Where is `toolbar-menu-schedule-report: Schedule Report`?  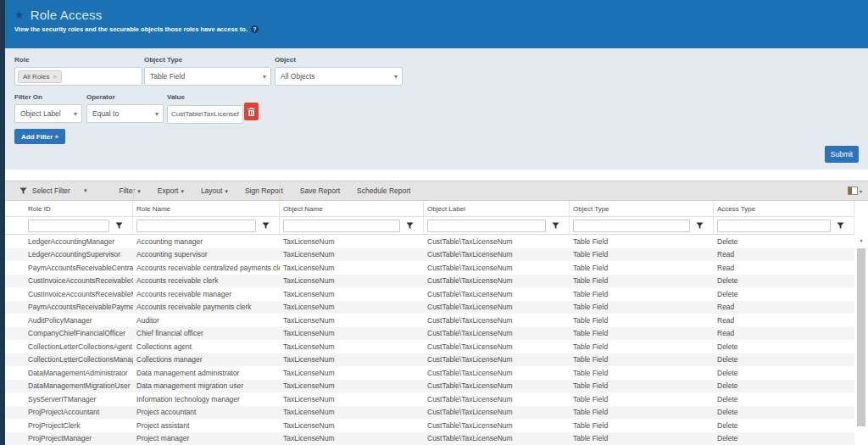
toolbar-menu-schedule-report: Schedule Report is located at coordinates (383, 191).